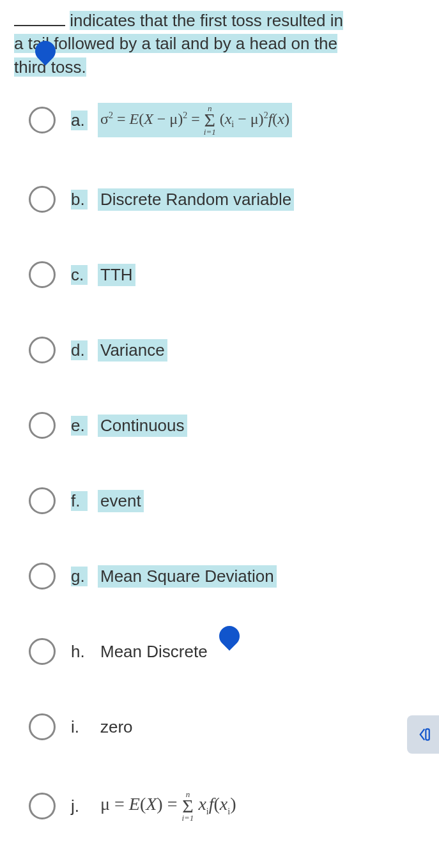 The image size is (439, 868). Describe the element at coordinates (116, 275) in the screenshot. I see `option-text-c: TTH` at that location.